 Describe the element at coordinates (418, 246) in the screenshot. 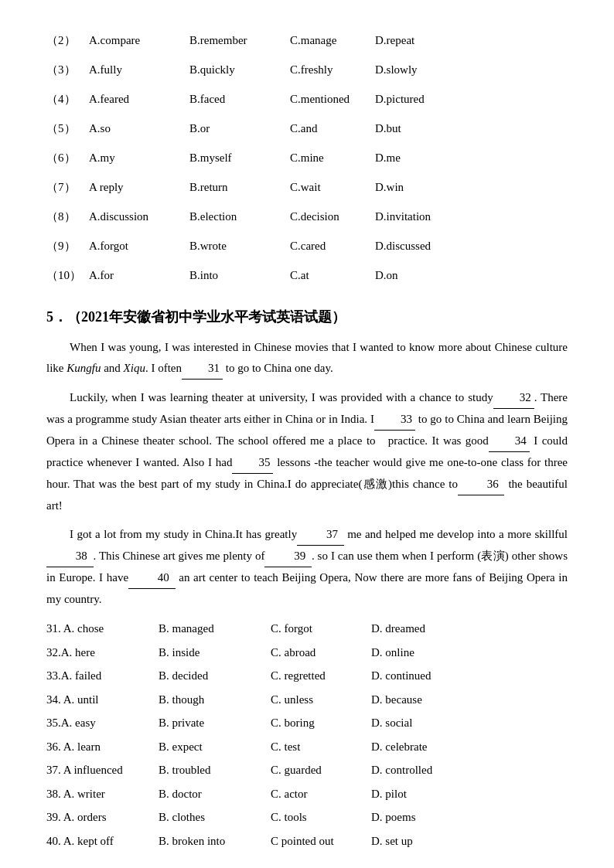

I see `mc-option-d: D.discussed` at that location.